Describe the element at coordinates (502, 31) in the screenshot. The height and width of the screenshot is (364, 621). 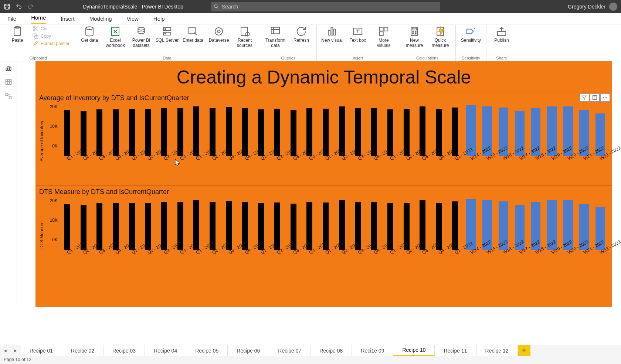
I see `publish-icon` at that location.